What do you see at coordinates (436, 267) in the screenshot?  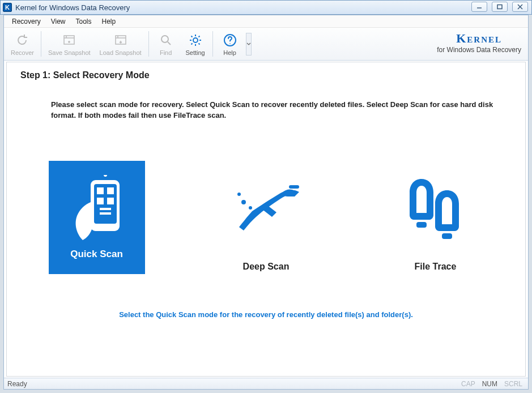 I see `file-trace-label: File Trace` at bounding box center [436, 267].